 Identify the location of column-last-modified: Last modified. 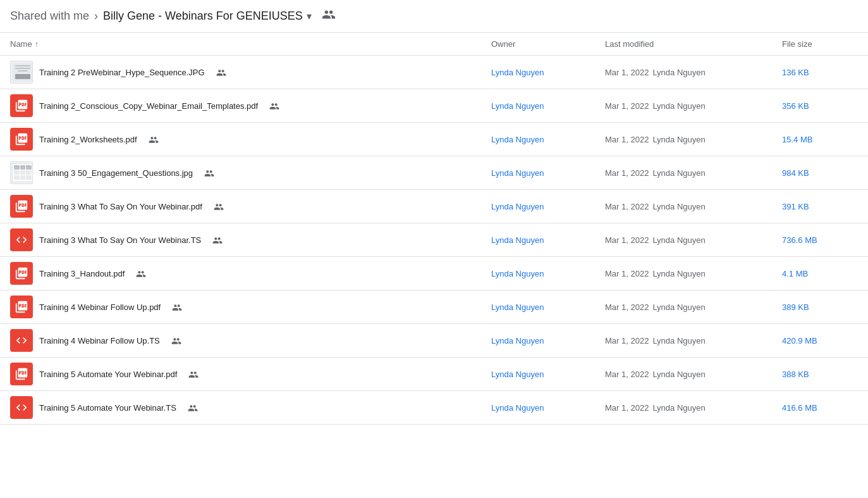
(694, 44).